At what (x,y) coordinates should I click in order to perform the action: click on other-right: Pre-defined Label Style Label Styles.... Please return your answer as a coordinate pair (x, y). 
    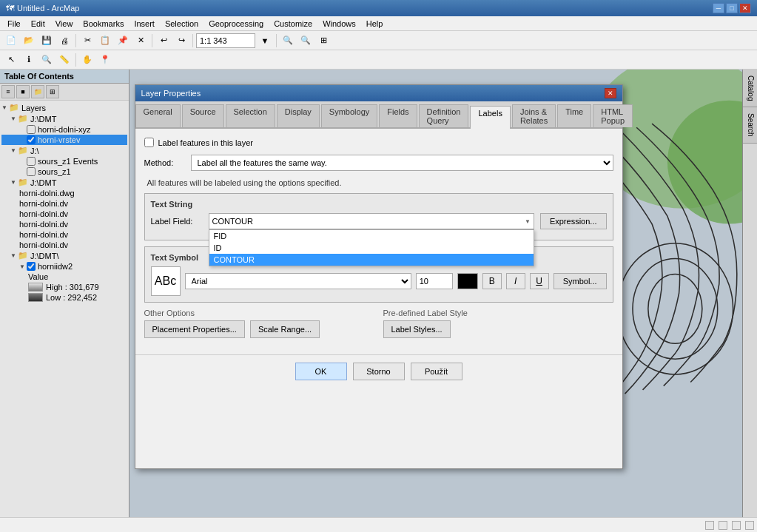
    Looking at the image, I should click on (499, 323).